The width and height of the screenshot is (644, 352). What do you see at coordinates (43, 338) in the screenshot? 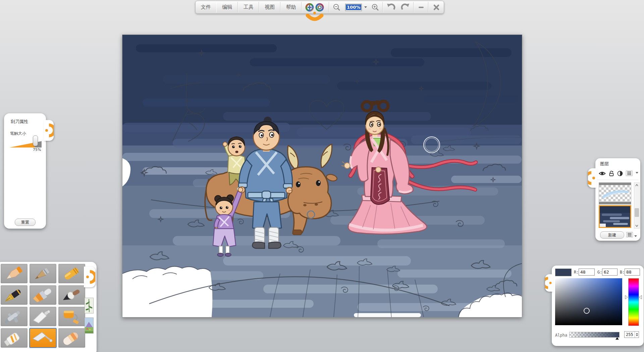
I see `scraper-icon` at bounding box center [43, 338].